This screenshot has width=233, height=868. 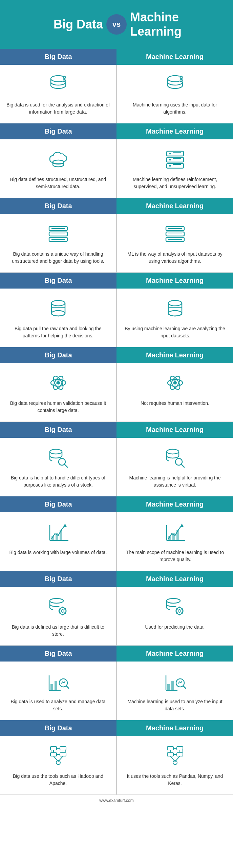 I want to click on section-right-header-3: Machine Learning, so click(x=175, y=281).